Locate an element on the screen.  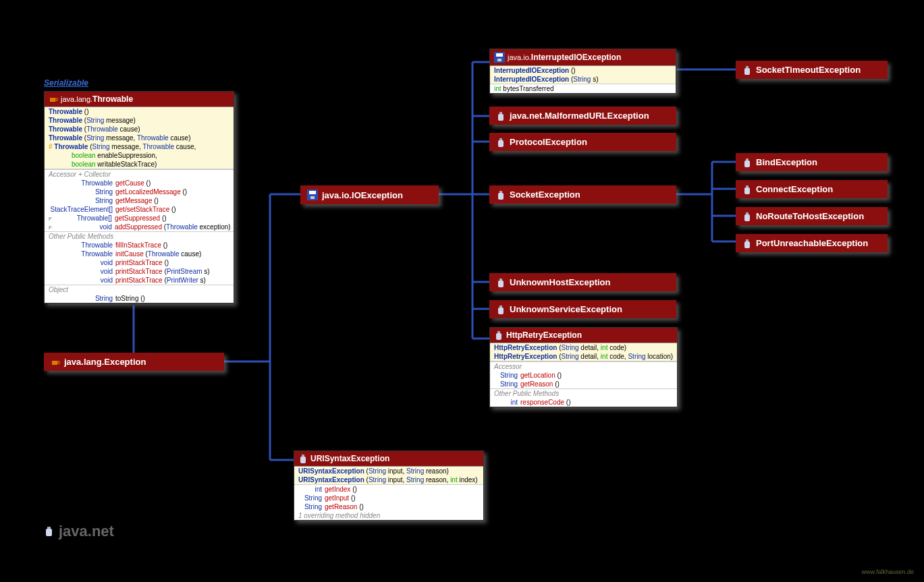
class-name: Throwable is located at coordinates (113, 99).